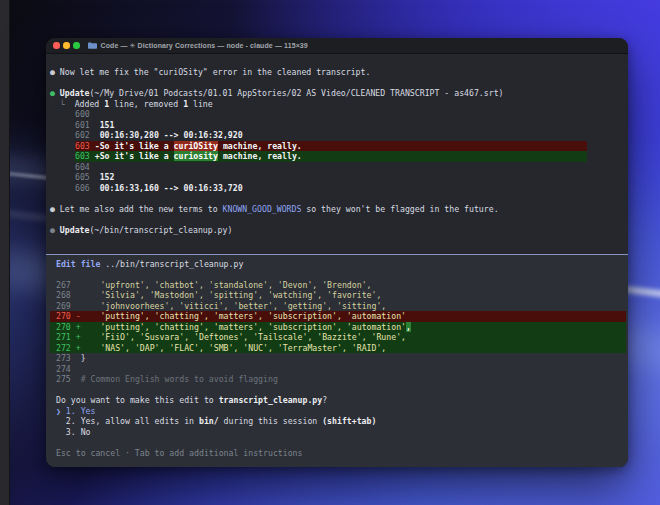 This screenshot has width=660, height=505. I want to click on diff-removed-line: 270 - 'putting', 'chatting', 'matters', …, so click(338, 316).